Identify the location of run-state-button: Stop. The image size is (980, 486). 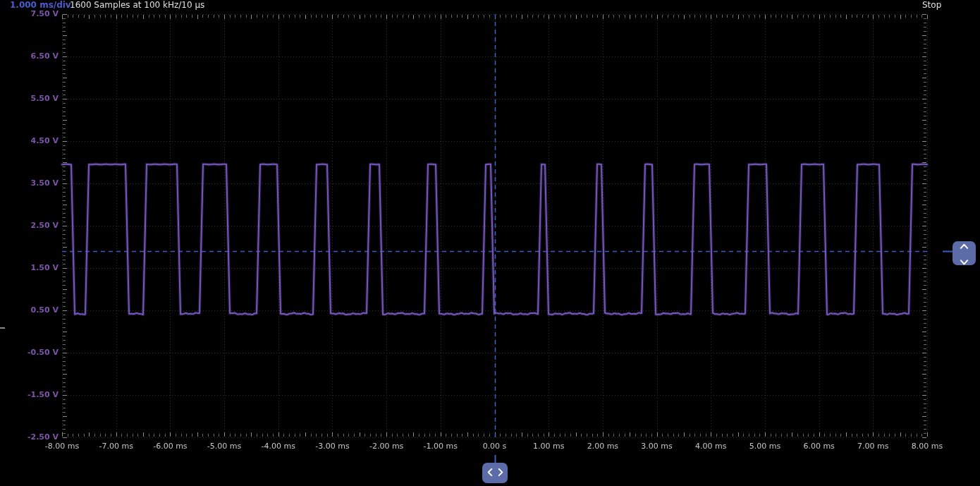
(932, 6).